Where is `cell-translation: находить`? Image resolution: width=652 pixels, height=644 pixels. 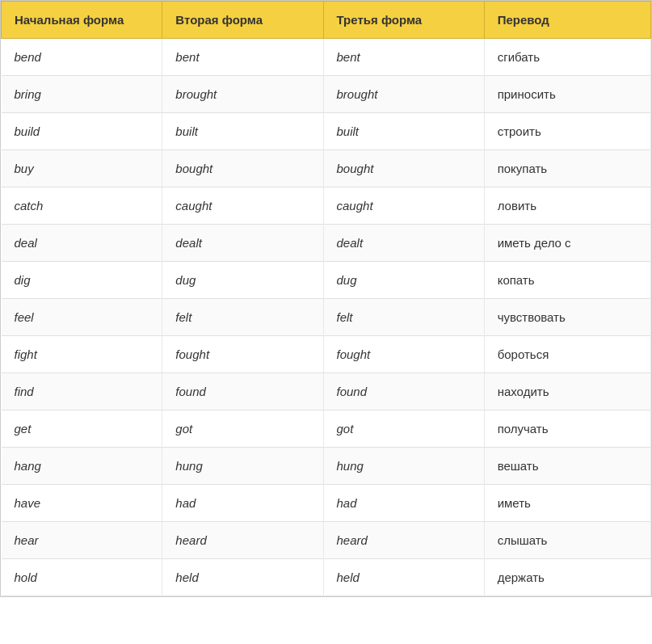 cell-translation: находить is located at coordinates (567, 392).